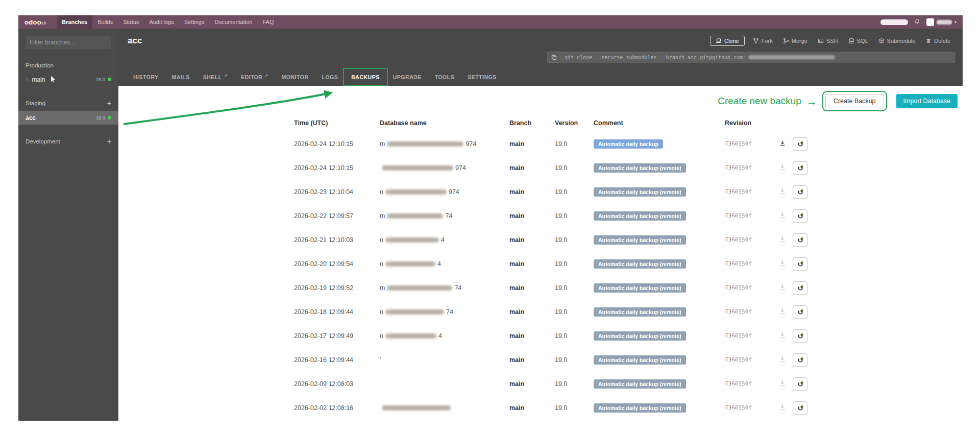  What do you see at coordinates (767, 41) in the screenshot?
I see `toolbar-button-label: Fork` at bounding box center [767, 41].